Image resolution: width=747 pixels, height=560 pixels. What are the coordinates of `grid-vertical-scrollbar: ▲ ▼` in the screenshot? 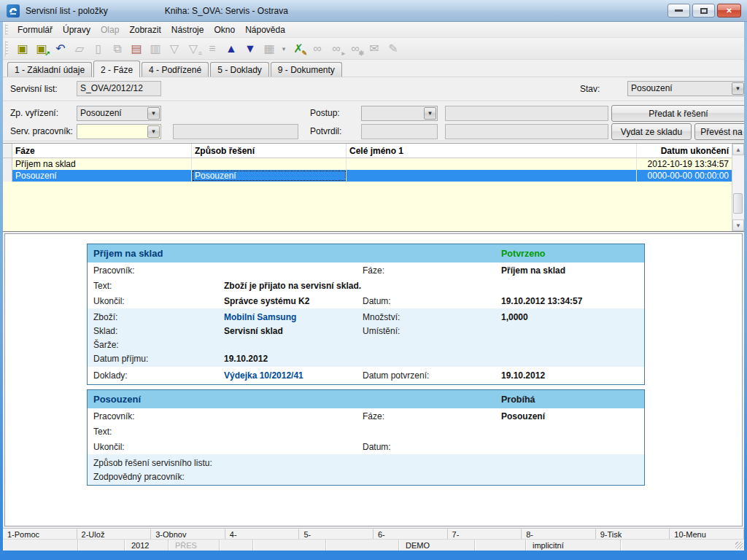 It's located at (738, 187).